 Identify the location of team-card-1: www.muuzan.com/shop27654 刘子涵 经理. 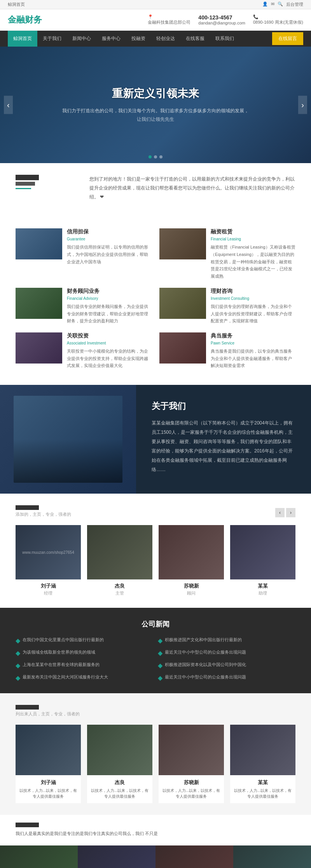
(48, 561).